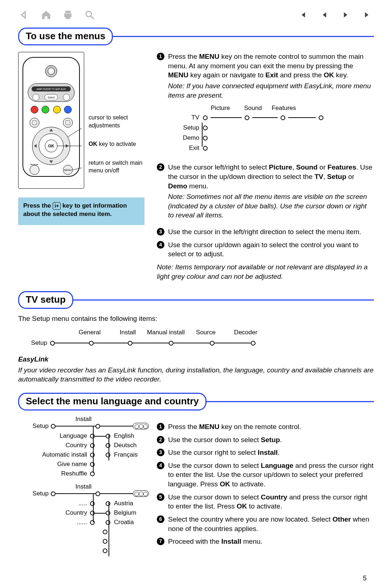 This screenshot has width=392, height=588. Describe the element at coordinates (46, 300) in the screenshot. I see `section-heading: TV setup` at that location.